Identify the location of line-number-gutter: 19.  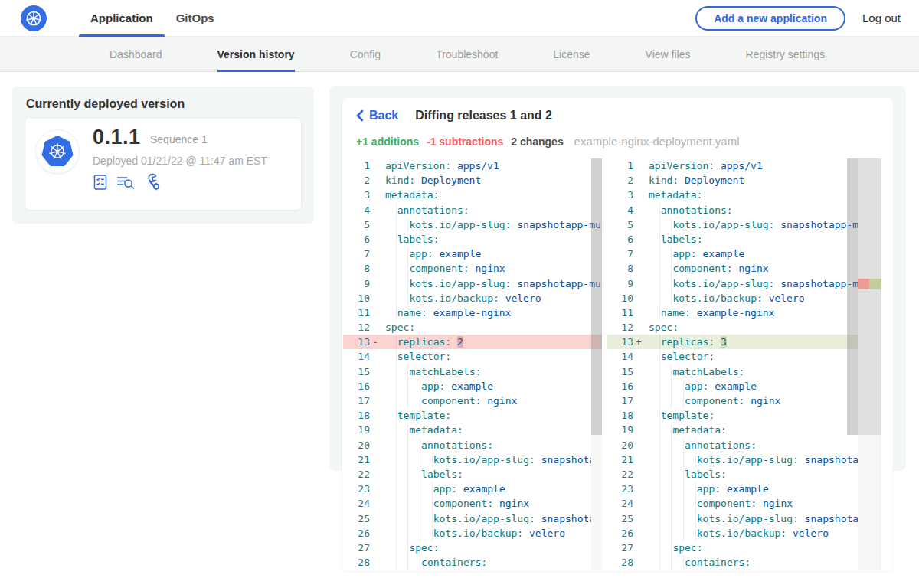
(361, 430).